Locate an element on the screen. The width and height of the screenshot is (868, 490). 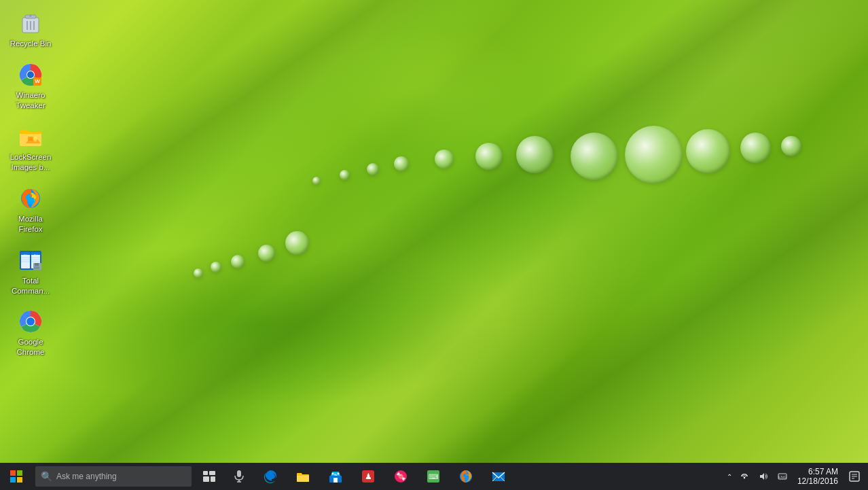
clock-date: 12/18/2016 is located at coordinates (818, 481).